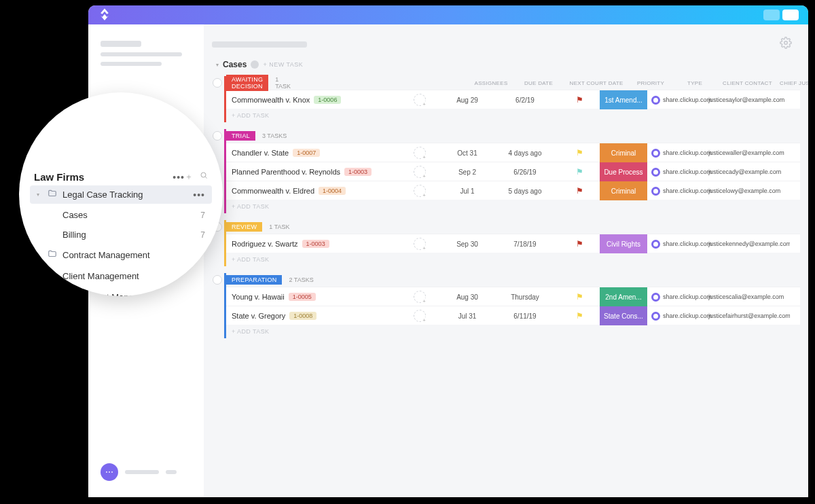 This screenshot has height=504, width=815. I want to click on status-pill: PREPARATION, so click(254, 280).